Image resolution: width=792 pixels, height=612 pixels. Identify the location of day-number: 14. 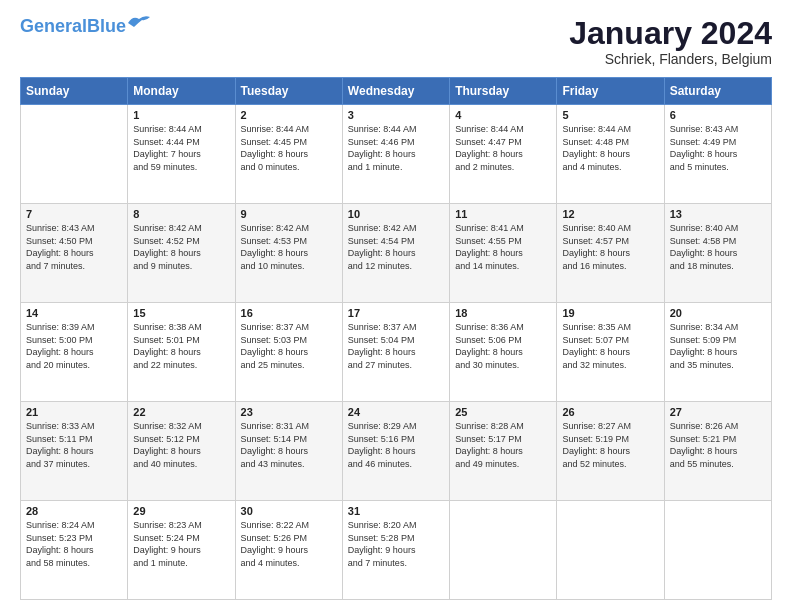
(74, 313).